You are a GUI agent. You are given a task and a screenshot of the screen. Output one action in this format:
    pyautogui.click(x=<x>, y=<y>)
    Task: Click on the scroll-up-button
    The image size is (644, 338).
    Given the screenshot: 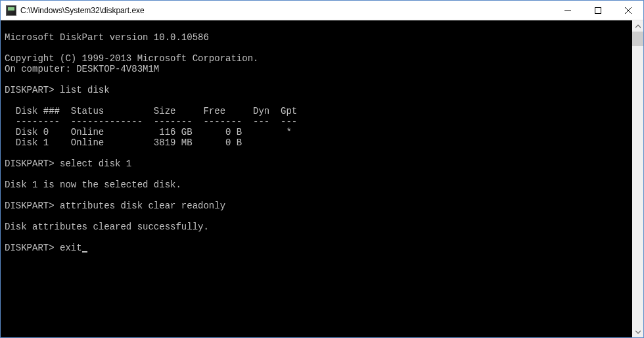 What is the action you would take?
    pyautogui.click(x=637, y=26)
    